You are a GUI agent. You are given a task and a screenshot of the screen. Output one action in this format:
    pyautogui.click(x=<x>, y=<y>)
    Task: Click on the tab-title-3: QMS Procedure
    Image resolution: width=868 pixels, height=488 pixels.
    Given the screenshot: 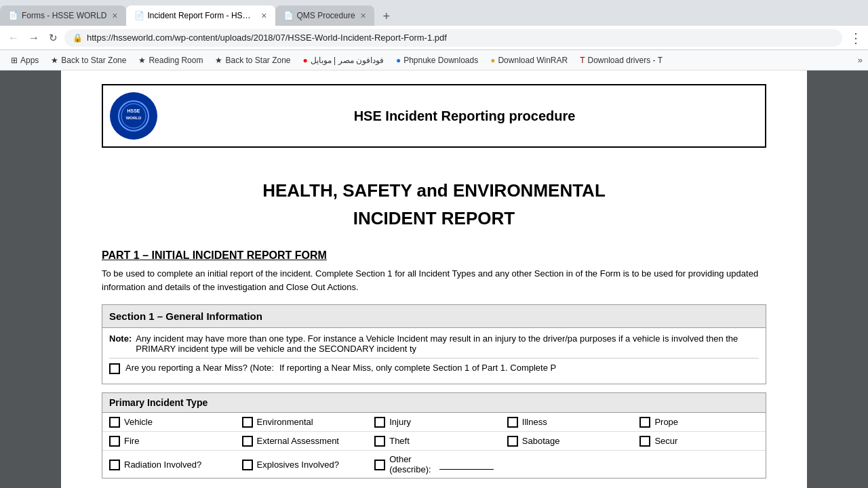 What is the action you would take?
    pyautogui.click(x=326, y=16)
    